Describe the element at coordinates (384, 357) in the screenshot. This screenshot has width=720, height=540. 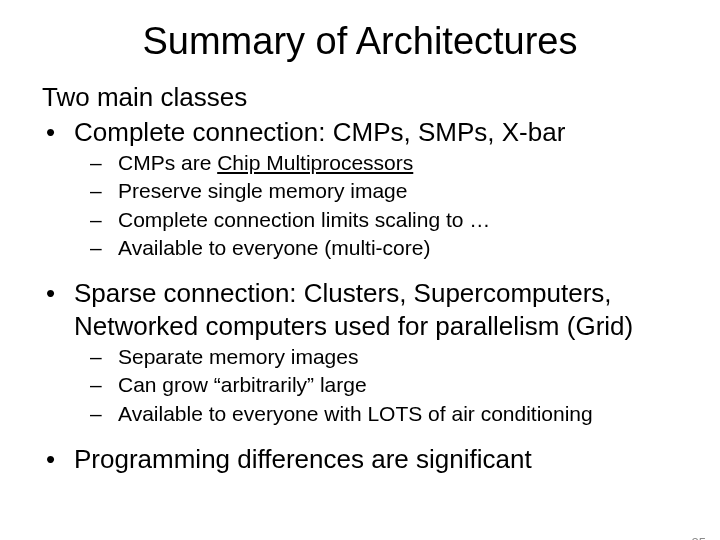
I see `sub-bullet: – Separate memory images` at that location.